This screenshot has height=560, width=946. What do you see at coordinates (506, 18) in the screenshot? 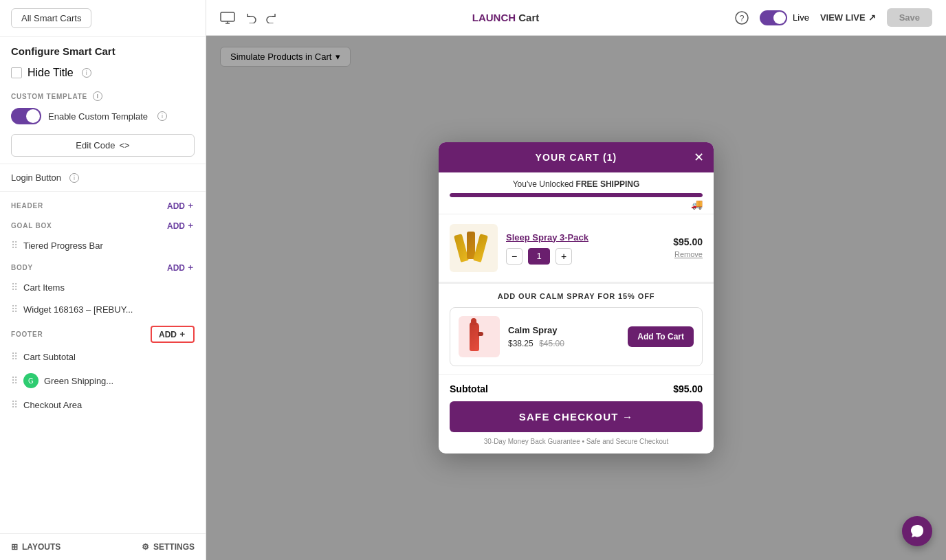
I see `nav-title: LAUNCH Cart` at bounding box center [506, 18].